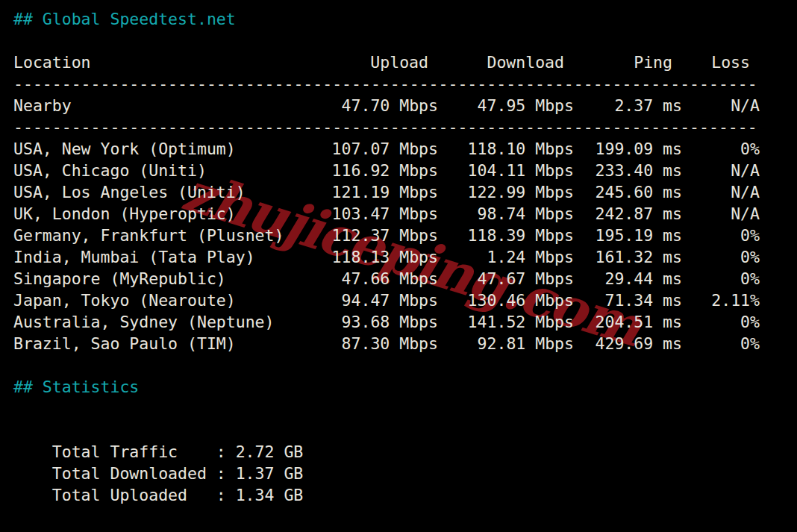 This screenshot has width=797, height=532. I want to click on cell-upload: 116.92 Mbps, so click(364, 170).